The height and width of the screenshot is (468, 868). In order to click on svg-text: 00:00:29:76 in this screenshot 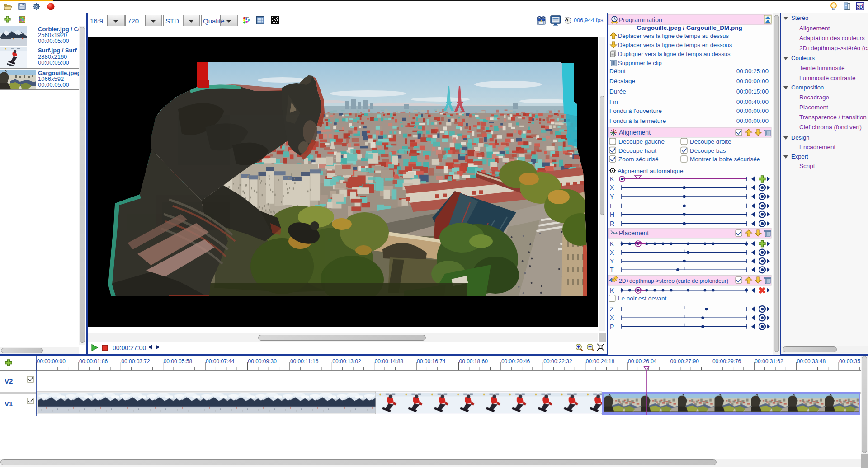, I will do `click(727, 361)`.